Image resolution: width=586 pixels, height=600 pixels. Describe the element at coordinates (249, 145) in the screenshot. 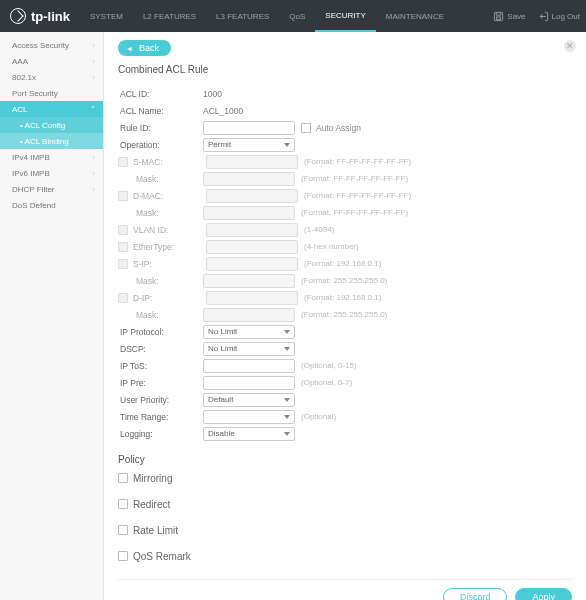

I see `operation-select: Permit` at that location.